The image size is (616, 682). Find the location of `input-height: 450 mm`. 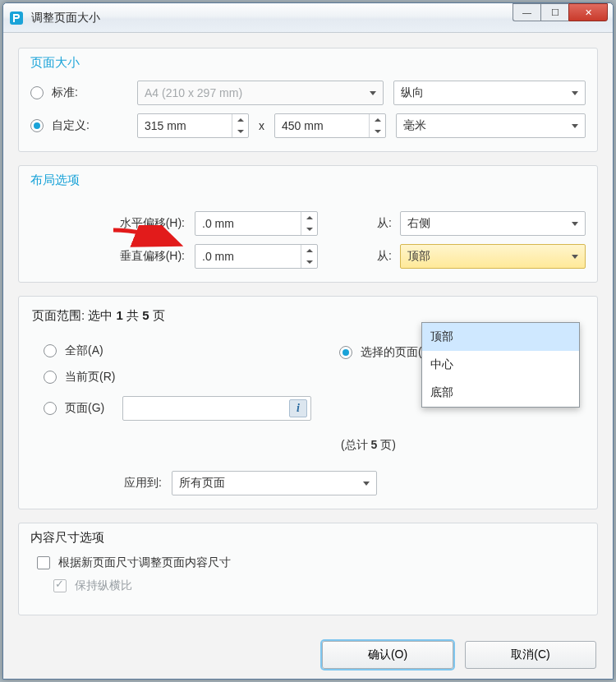

input-height: 450 mm is located at coordinates (330, 126).